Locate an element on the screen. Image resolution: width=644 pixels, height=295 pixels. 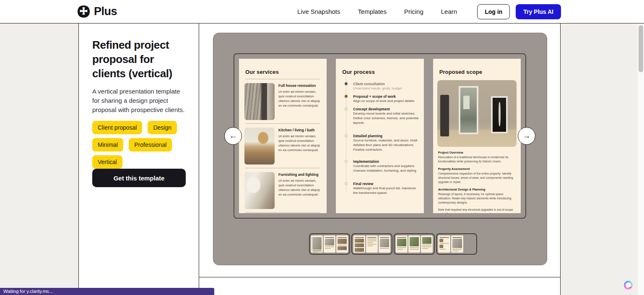
service-item: Furnishing and lighting Ut enim ad minim… is located at coordinates (283, 191).